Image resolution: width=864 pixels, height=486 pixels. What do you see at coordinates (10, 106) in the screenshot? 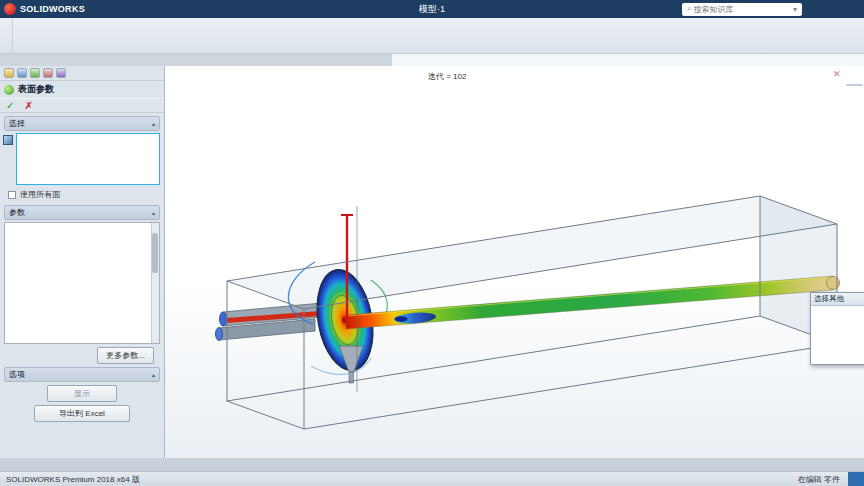
I see `ok-icon: ✓` at bounding box center [10, 106].